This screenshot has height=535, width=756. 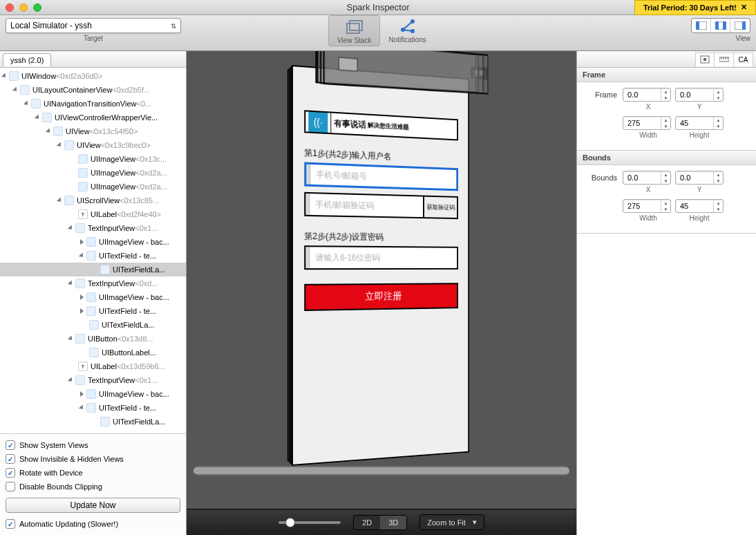 What do you see at coordinates (93, 76) in the screenshot?
I see `tree-node: UIWindow <0xd2a36d0>` at bounding box center [93, 76].